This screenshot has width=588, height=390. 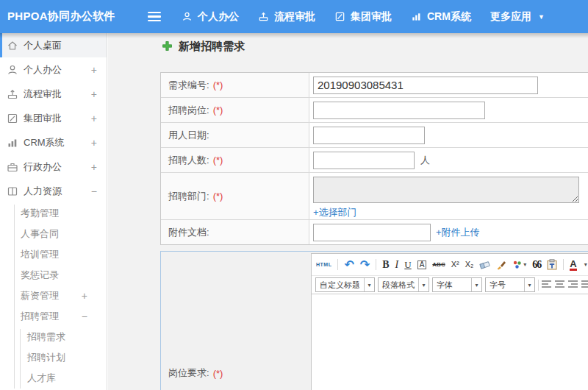 What do you see at coordinates (53, 255) in the screenshot?
I see `sidebar-item-training-mgmt: 培训管理` at bounding box center [53, 255].